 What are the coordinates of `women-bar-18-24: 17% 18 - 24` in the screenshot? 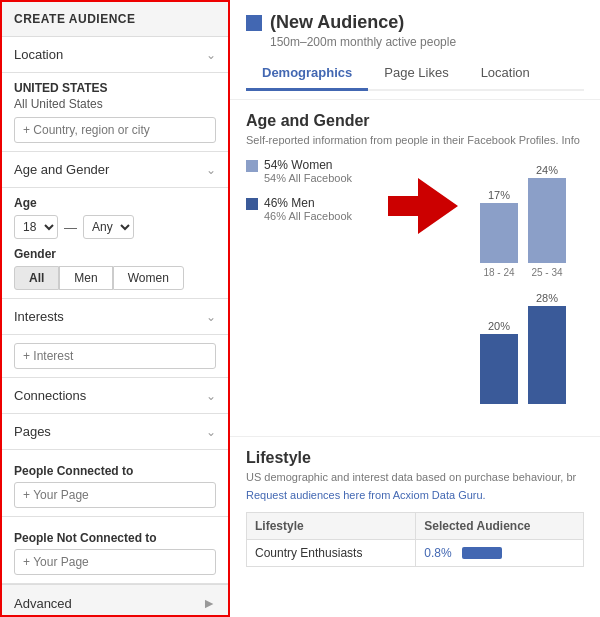 It's located at (499, 234).